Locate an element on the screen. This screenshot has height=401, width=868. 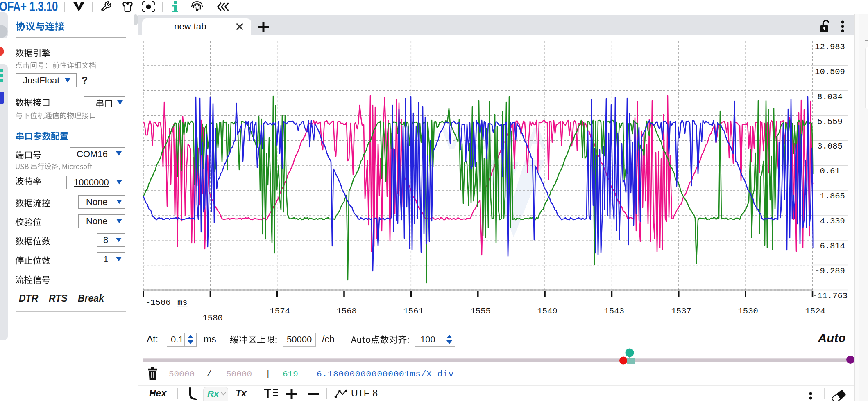
svg-text: -1549 is located at coordinates (545, 311).